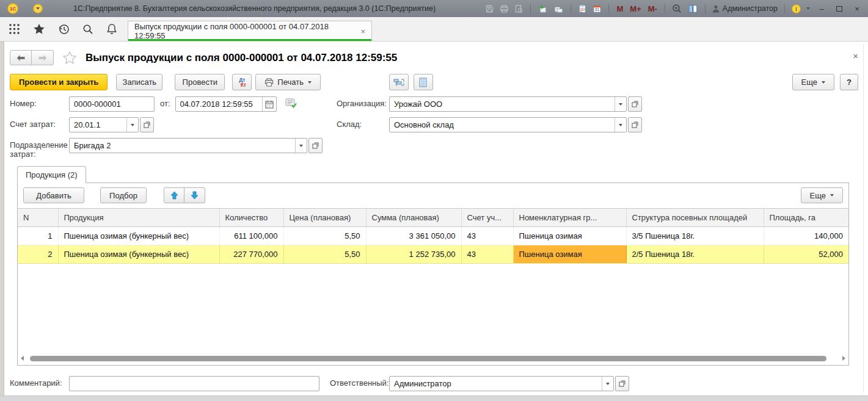 This screenshot has height=401, width=868. I want to click on table-row: 1Пшеница озимая (бункерный вес)611 100,0…, so click(433, 236).